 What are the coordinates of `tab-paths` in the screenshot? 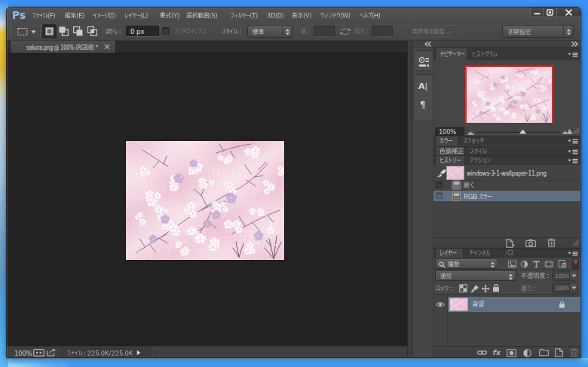 It's located at (510, 253).